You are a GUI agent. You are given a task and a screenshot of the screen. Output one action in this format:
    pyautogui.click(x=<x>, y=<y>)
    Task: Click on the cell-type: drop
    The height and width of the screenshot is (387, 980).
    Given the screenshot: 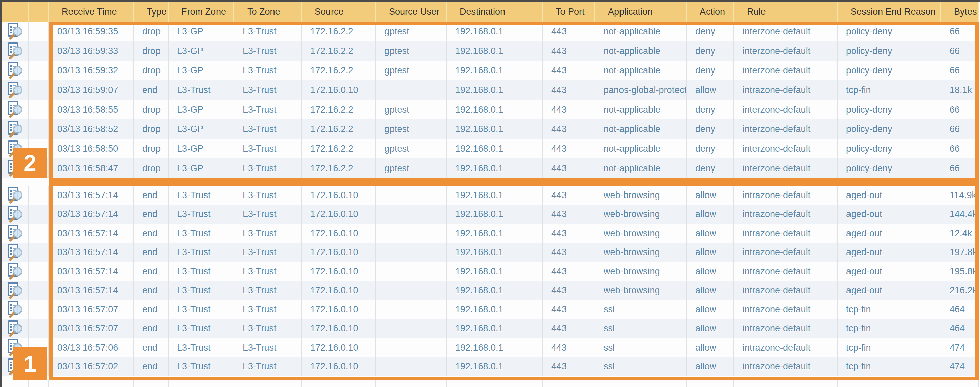 What is the action you would take?
    pyautogui.click(x=151, y=51)
    